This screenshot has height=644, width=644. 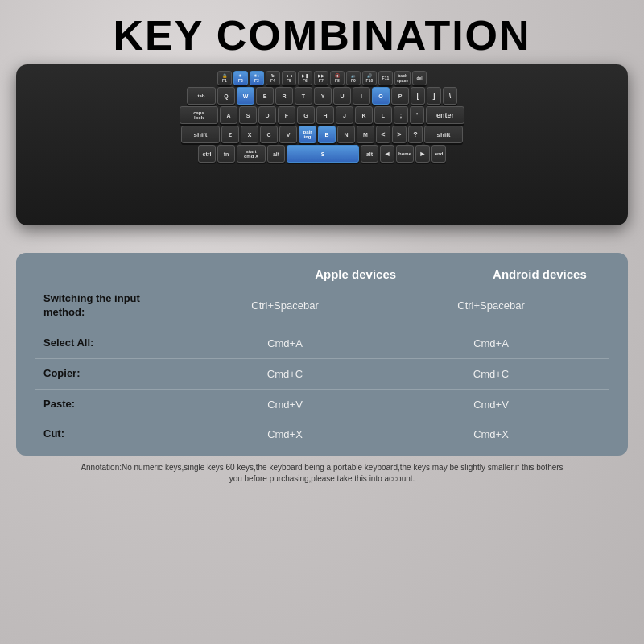 What do you see at coordinates (201, 96) in the screenshot?
I see `key-tab: tab` at bounding box center [201, 96].